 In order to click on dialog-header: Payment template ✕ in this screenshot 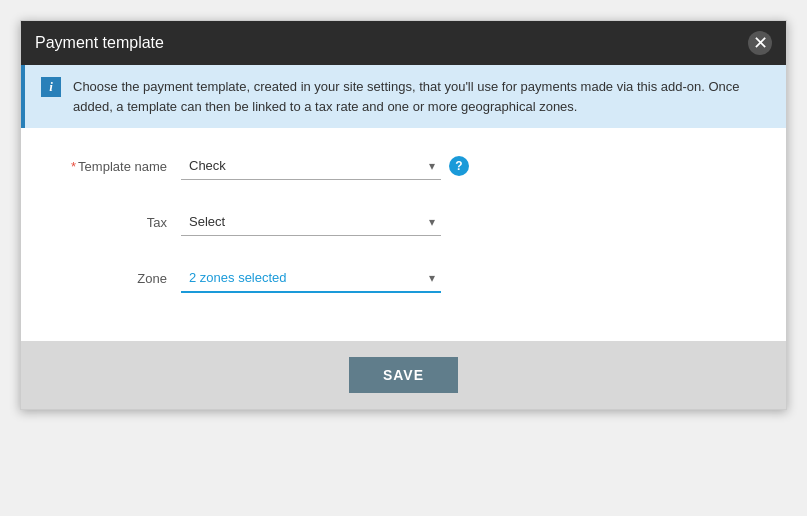, I will do `click(404, 43)`.